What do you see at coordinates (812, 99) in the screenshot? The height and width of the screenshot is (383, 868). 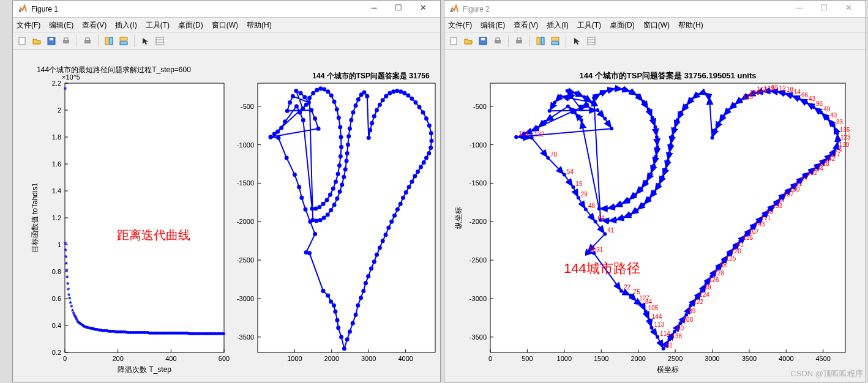 I see `svg-text: 43` at bounding box center [812, 99].